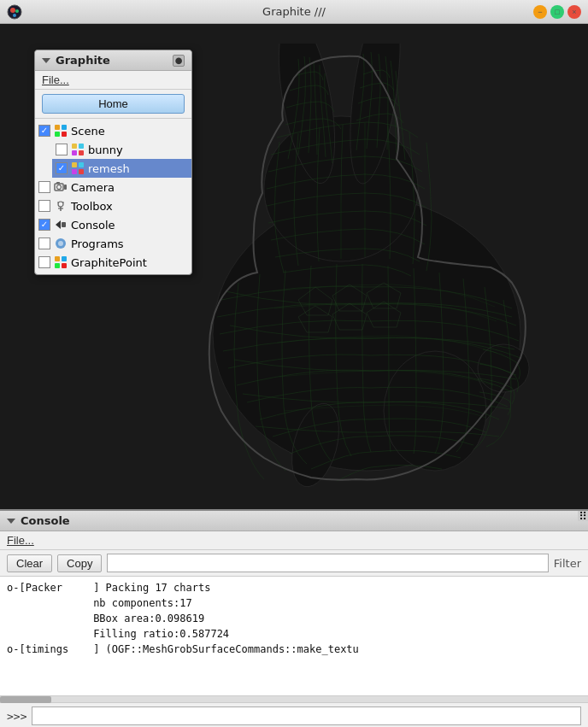 The height and width of the screenshot is (727, 588). I want to click on camera-icon, so click(61, 187).